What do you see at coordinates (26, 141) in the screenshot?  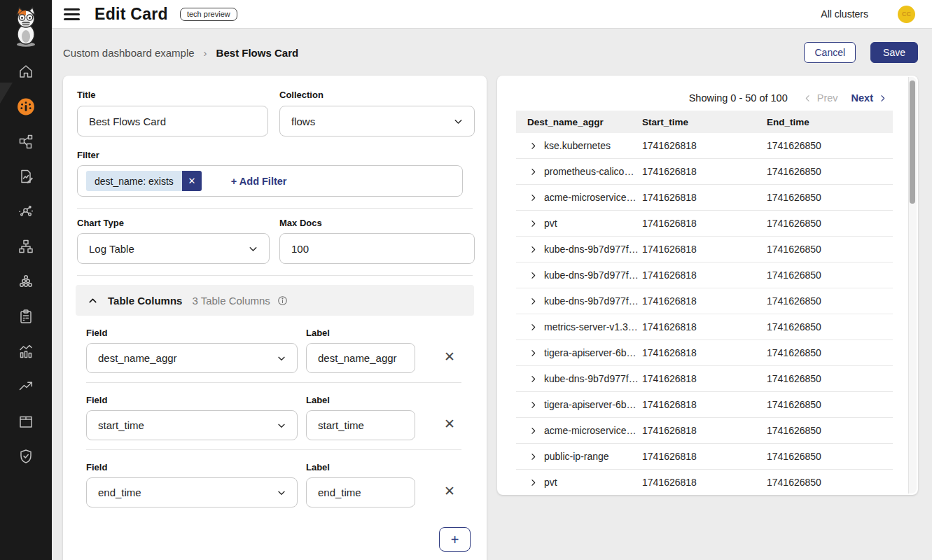 I see `flow-visualizations-icon` at bounding box center [26, 141].